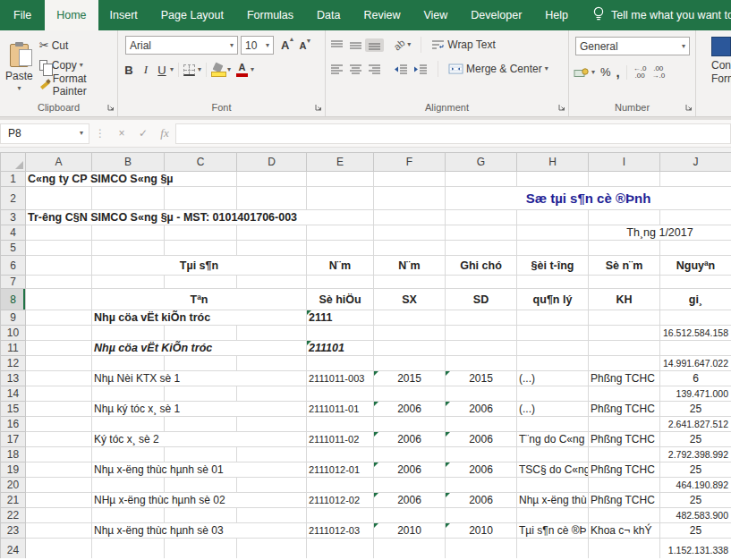 Image resolution: width=731 pixels, height=560 pixels. What do you see at coordinates (13, 233) in the screenshot?
I see `row-header-4: 4` at bounding box center [13, 233].